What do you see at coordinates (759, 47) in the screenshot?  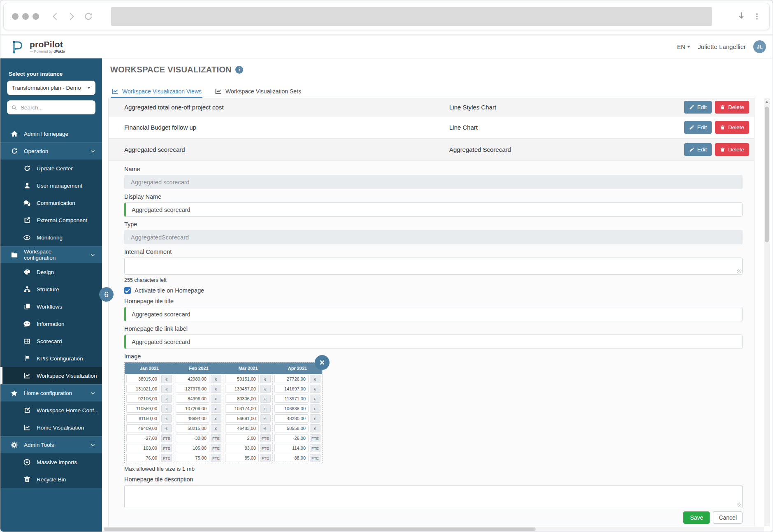 I see `avatar: JL` at bounding box center [759, 47].